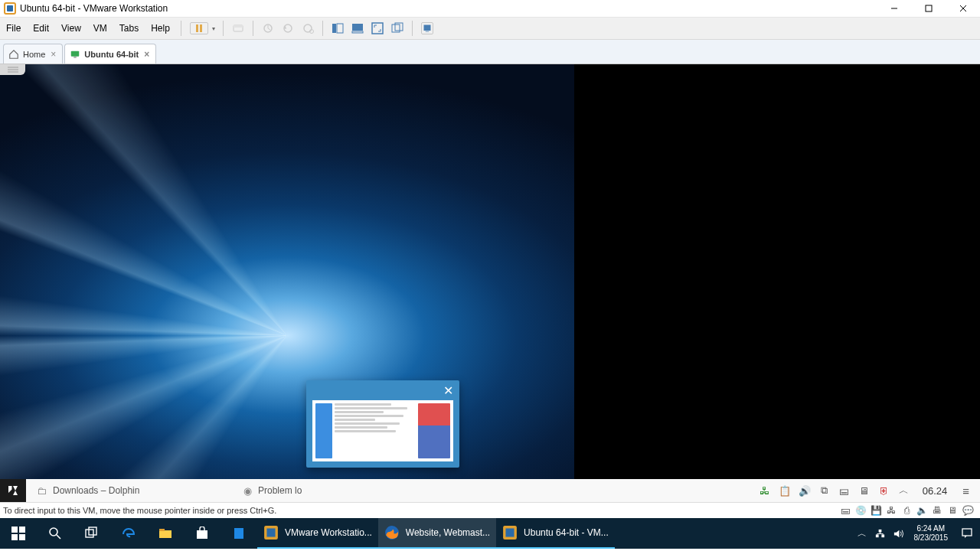 The width and height of the screenshot is (980, 551). I want to click on chevron-up-icon: ︿, so click(904, 491).